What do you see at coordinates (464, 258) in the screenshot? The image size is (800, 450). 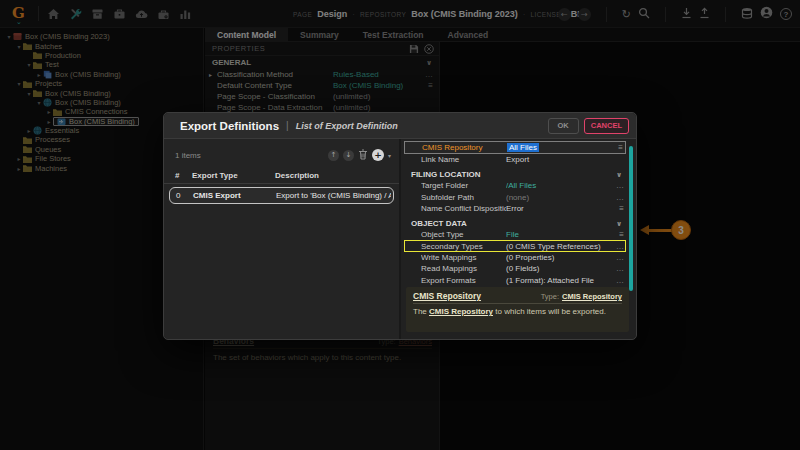 I see `property-label: Write Mappings` at bounding box center [464, 258].